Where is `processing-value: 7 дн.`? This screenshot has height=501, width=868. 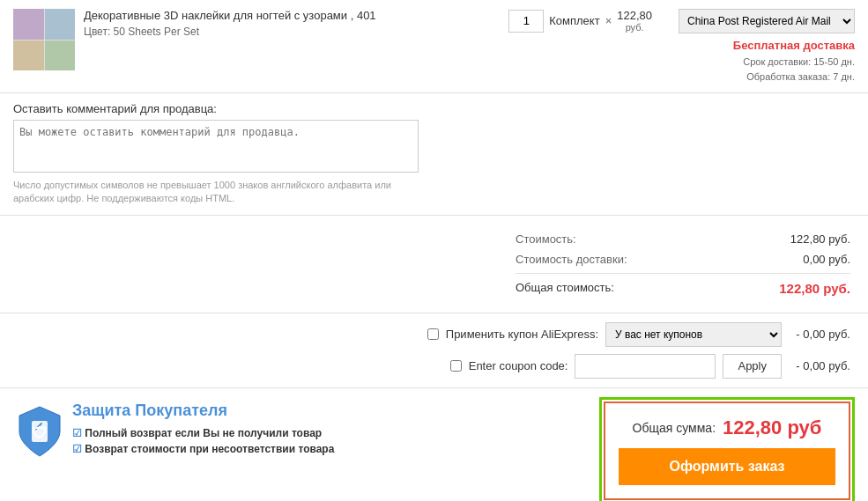 processing-value: 7 дн. is located at coordinates (844, 77).